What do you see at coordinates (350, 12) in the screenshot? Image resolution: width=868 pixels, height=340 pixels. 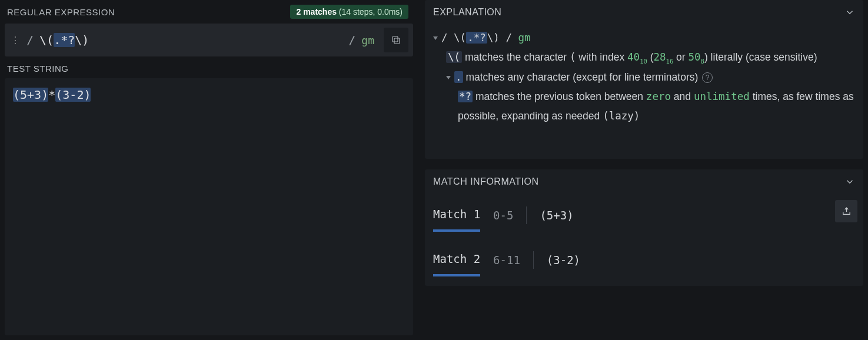 I see `matches-badge: 2 matches (14 steps, 0.0ms)` at bounding box center [350, 12].